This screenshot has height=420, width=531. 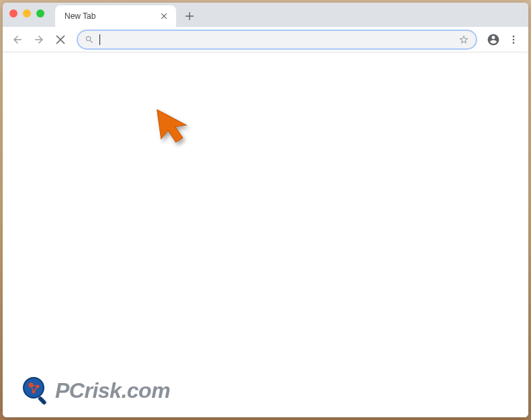 I want to click on watermark-text: PCrisk.com, so click(x=113, y=391).